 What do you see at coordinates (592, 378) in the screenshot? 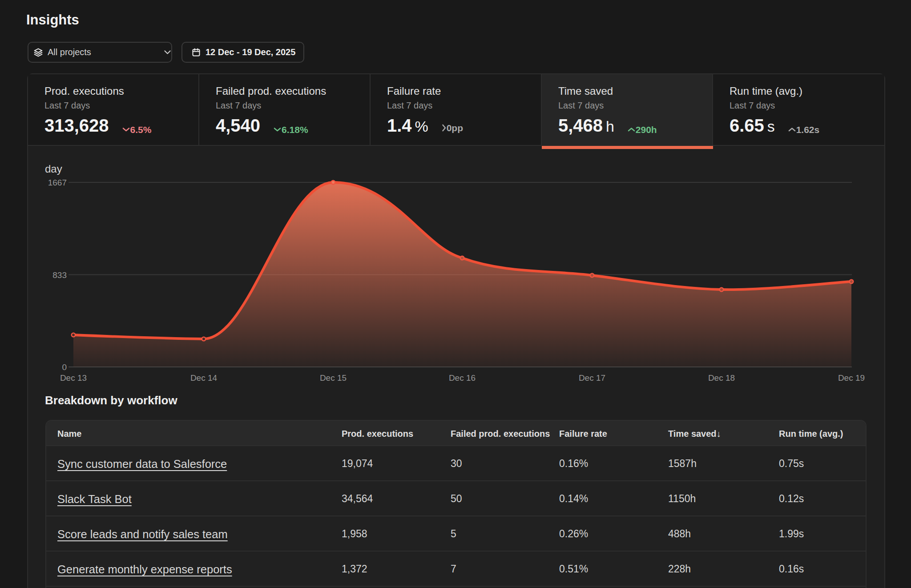
I see `svg-text: Dec 17` at bounding box center [592, 378].